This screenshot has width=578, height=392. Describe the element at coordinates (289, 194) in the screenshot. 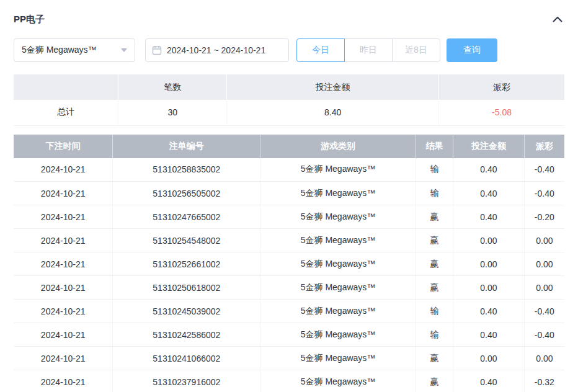

I see `table-row: 2024-10-21513102565050025金狮 Megaways™输0.…` at that location.